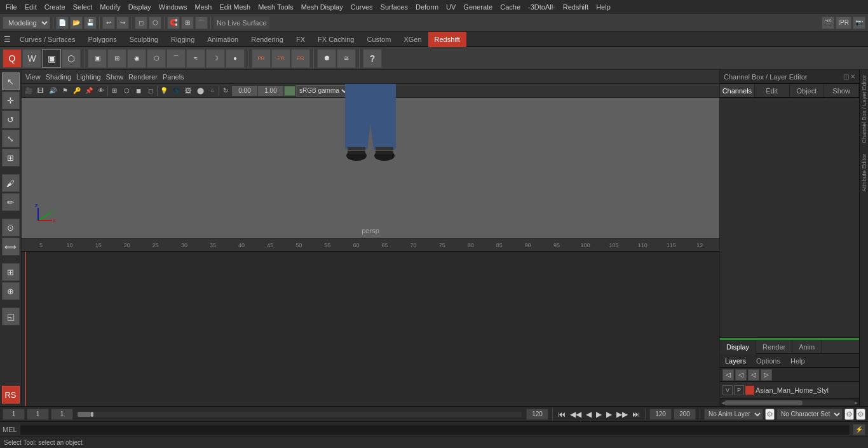  I want to click on vp-snap-btn: 📌, so click(89, 91).